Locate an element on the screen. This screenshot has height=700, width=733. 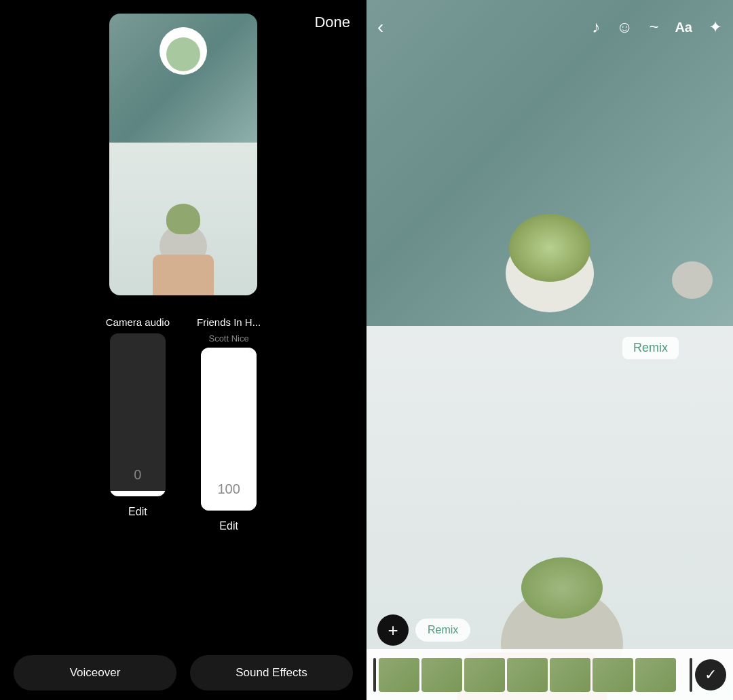
timeline-check-button: ✓ is located at coordinates (711, 675).